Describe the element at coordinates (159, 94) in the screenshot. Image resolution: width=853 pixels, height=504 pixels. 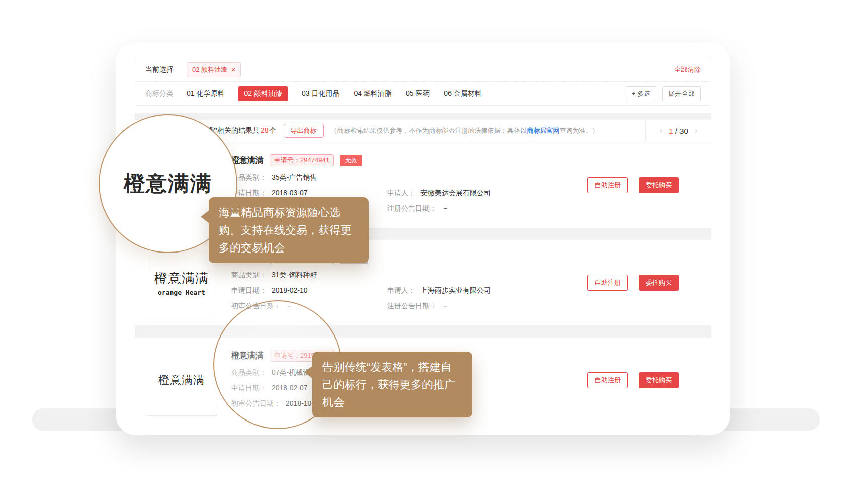
I see `category-row-label: 商标分类` at that location.